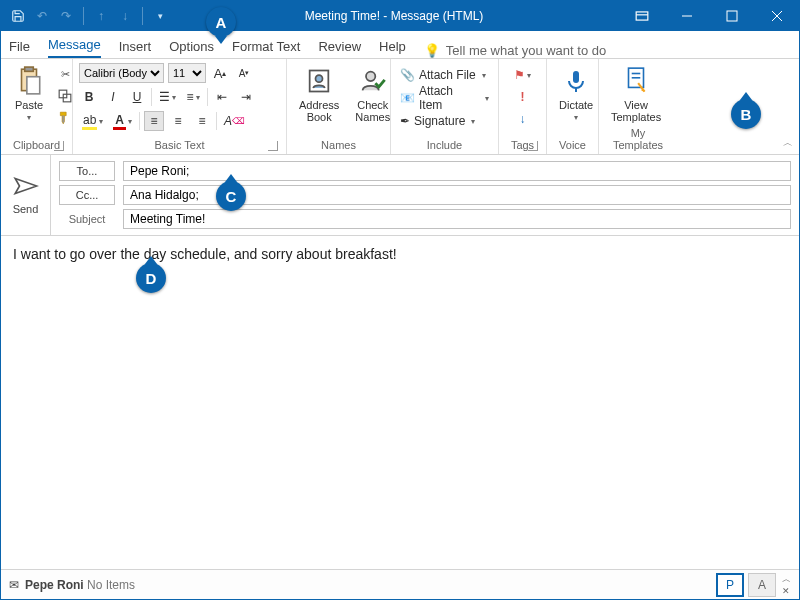  I want to click on low-importance-icon: ↓, so click(523, 119).